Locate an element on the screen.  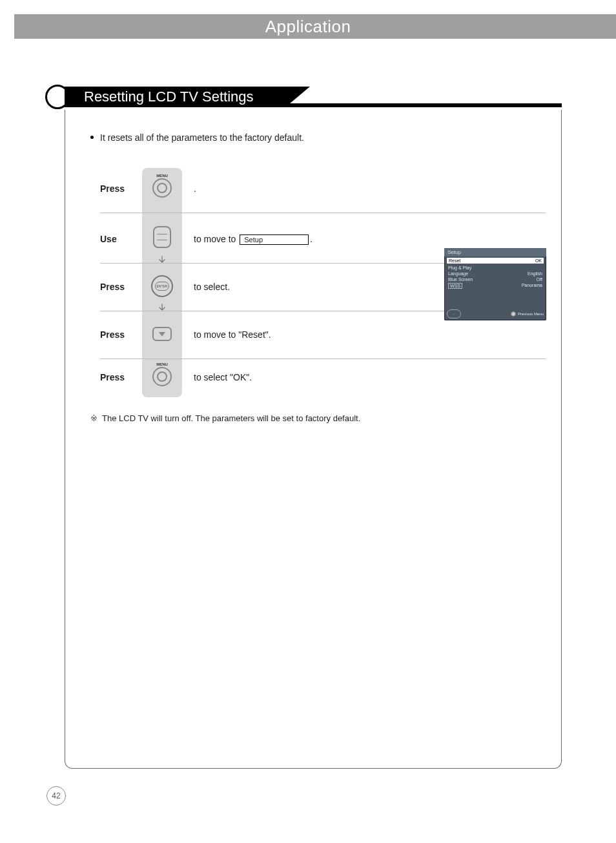
page-header: Application is located at coordinates (308, 26).